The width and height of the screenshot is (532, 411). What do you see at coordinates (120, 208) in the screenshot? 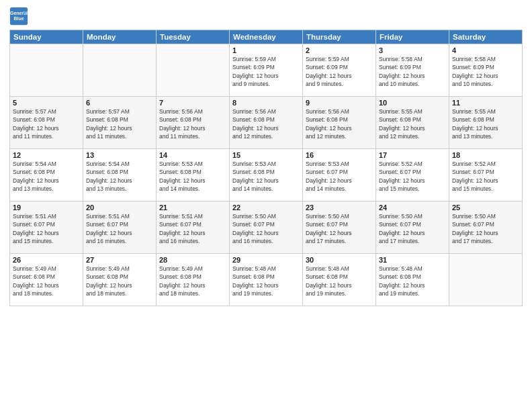
I see `day-number: 20` at bounding box center [120, 208].